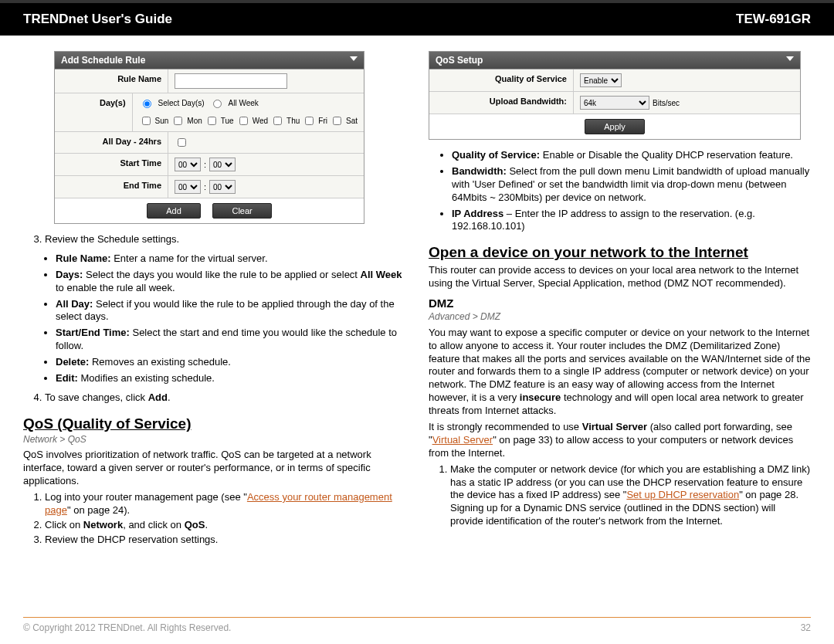  I want to click on qos-box-title: QoS Setup, so click(615, 60).